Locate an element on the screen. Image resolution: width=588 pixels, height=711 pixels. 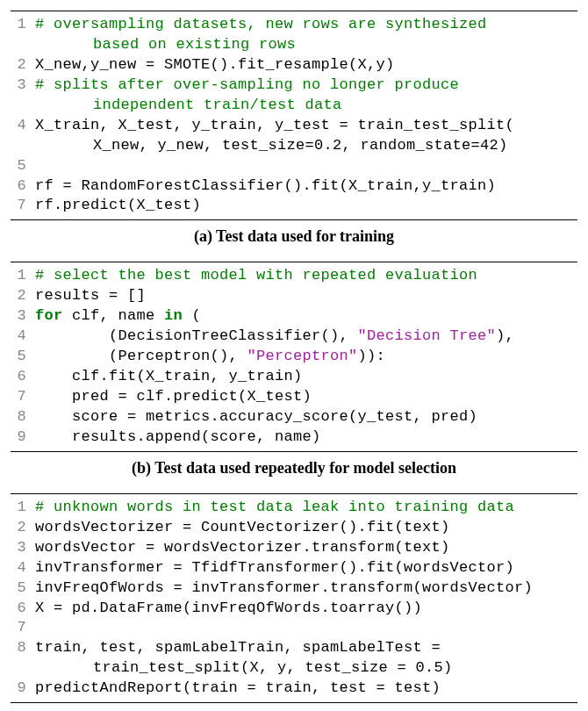
code-token: ), is located at coordinates (506, 335).